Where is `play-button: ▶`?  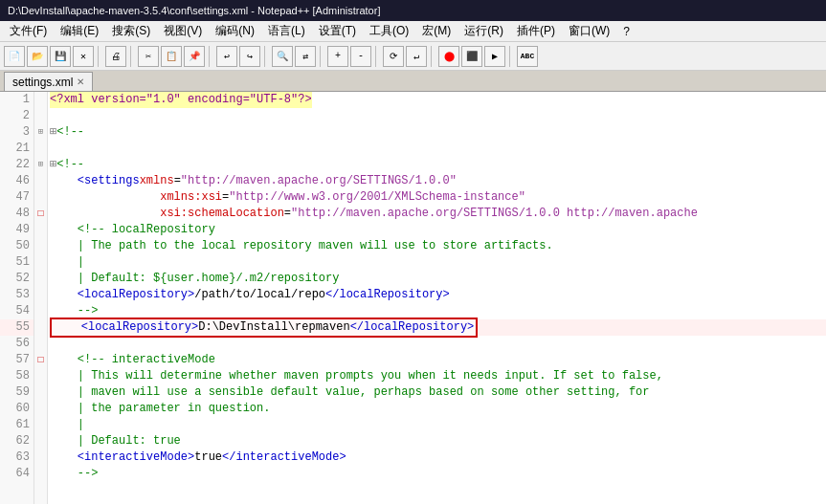 play-button: ▶ is located at coordinates (495, 56).